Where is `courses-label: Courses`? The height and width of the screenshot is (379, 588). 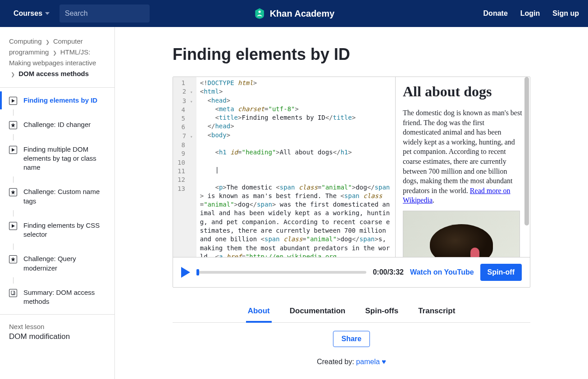
courses-label: Courses is located at coordinates (28, 14).